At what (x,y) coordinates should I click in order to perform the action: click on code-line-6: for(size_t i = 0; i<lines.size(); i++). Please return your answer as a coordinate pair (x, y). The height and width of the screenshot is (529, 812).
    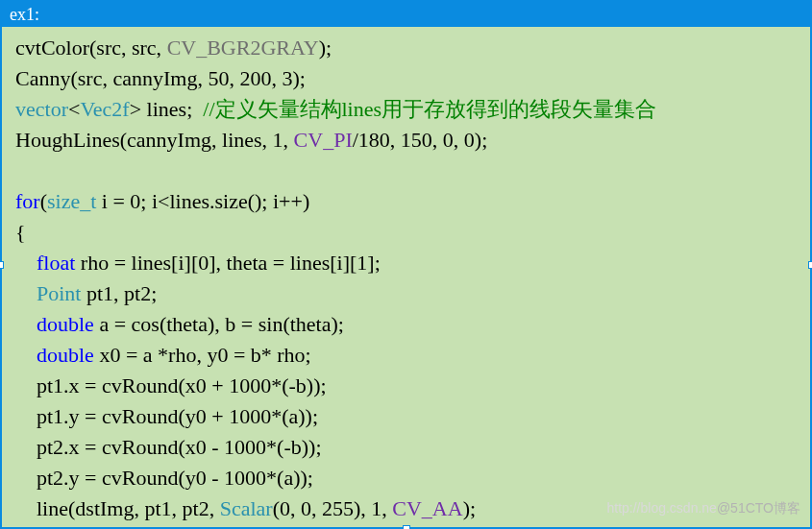
    Looking at the image, I should click on (162, 202).